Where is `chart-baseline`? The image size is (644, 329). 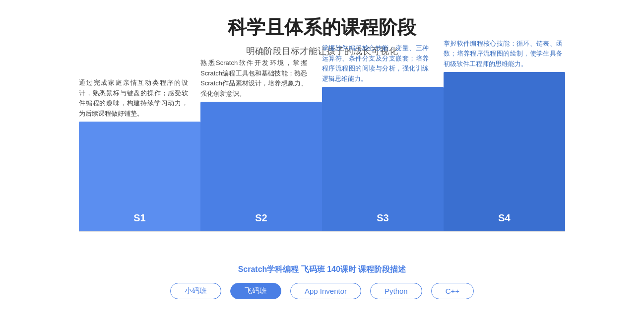
chart-baseline is located at coordinates (322, 231).